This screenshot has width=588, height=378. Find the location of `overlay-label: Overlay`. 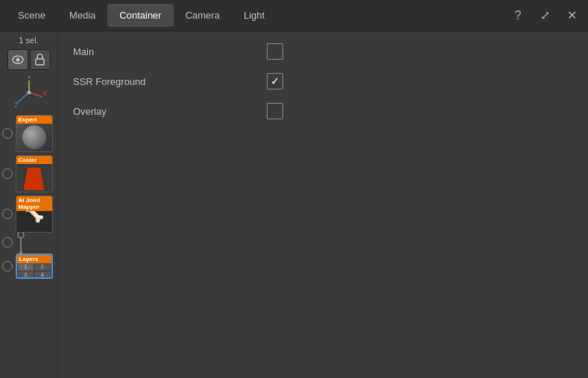

overlay-label: Overlay is located at coordinates (170, 112).